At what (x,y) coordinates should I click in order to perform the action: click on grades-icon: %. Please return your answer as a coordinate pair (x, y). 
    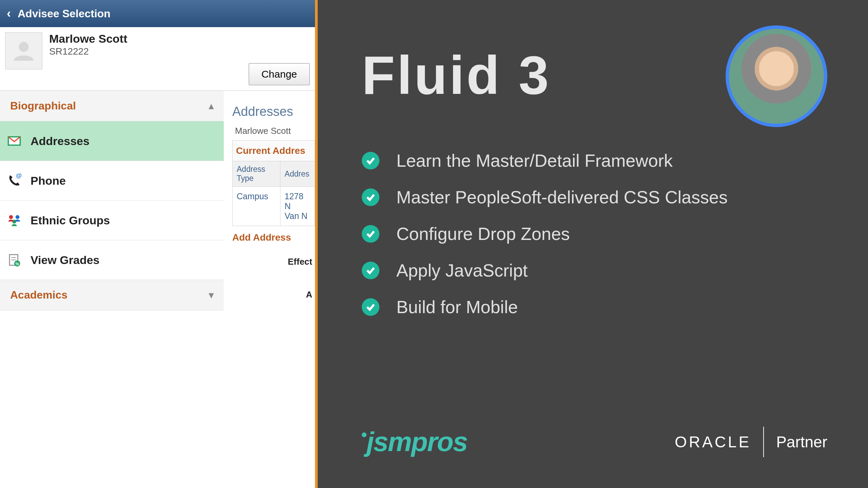
    Looking at the image, I should click on (14, 260).